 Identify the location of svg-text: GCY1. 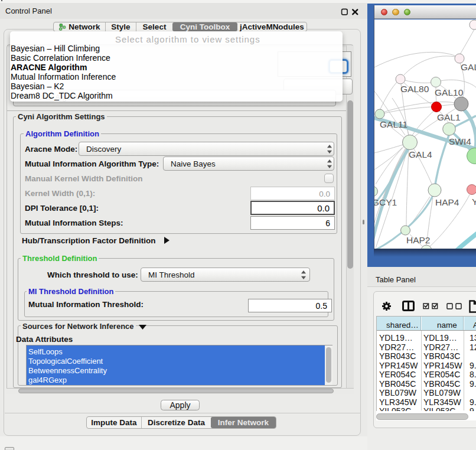
(386, 202).